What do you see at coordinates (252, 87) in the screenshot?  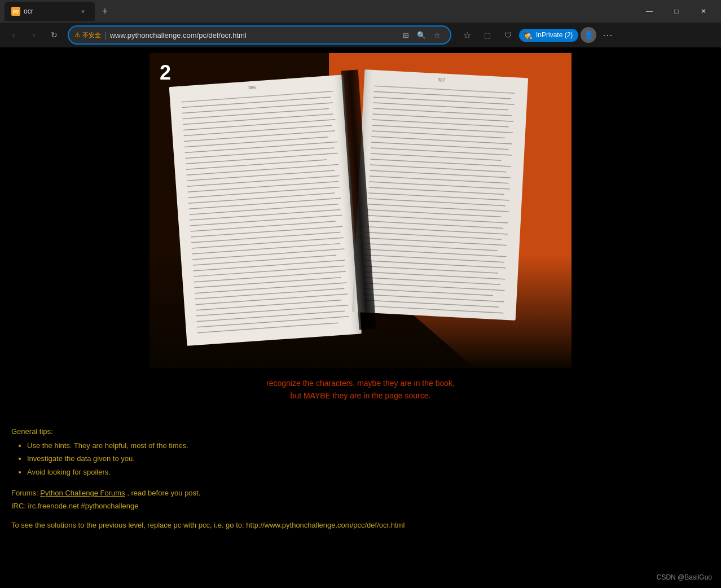 I see `svg-text: 386` at bounding box center [252, 87].